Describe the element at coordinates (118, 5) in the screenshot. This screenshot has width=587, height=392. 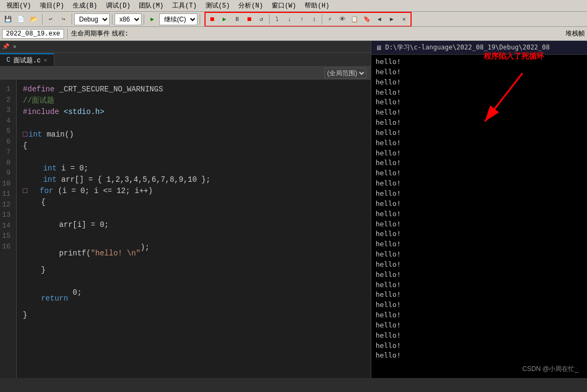
I see `menu-debug: 调试(D)` at that location.